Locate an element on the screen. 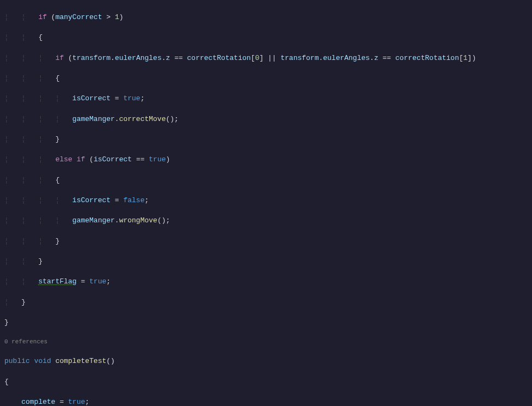 The image size is (532, 406). code-line: ¦ ¦ ¦ ¦ gameManger.wrongMove(); is located at coordinates (268, 221).